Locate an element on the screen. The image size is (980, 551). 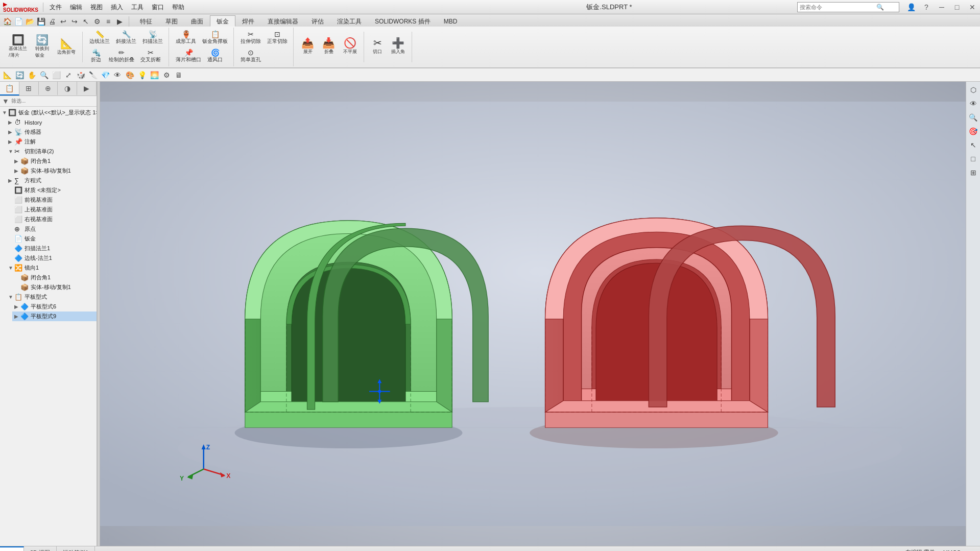
expand-arrow: ▼ is located at coordinates (5, 112).